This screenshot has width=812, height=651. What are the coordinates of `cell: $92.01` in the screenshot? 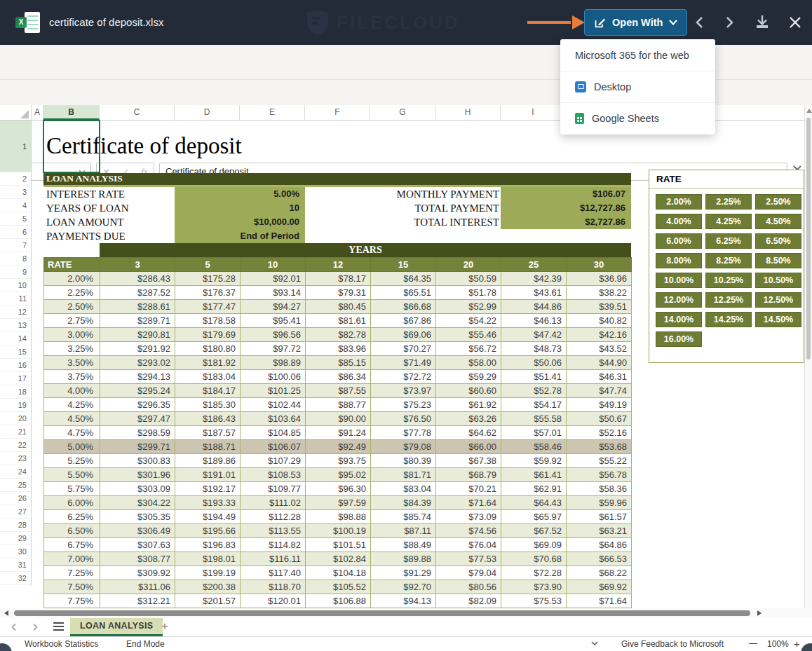 It's located at (273, 279).